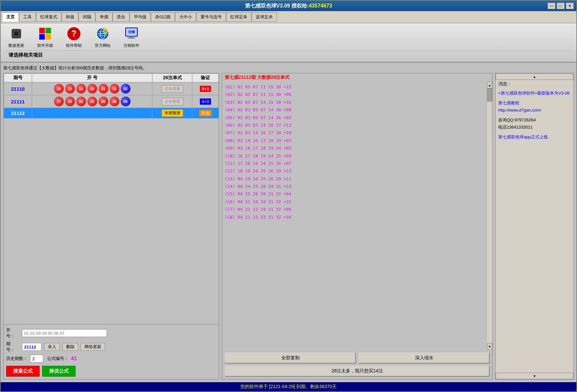  What do you see at coordinates (257, 78) in the screenshot?
I see `prediction-title: 第七感21112期 大数据28注单式` at bounding box center [257, 78].